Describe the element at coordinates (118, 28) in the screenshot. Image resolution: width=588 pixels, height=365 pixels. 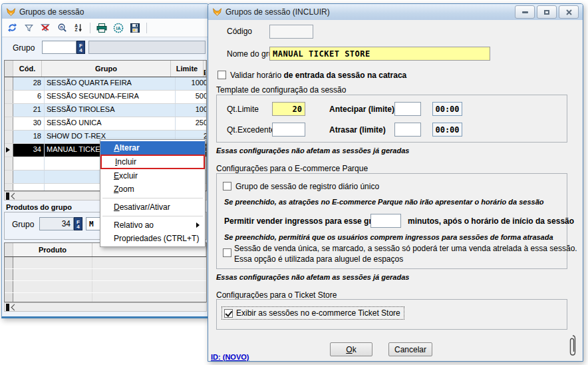
I see `ia-icon: IA` at that location.